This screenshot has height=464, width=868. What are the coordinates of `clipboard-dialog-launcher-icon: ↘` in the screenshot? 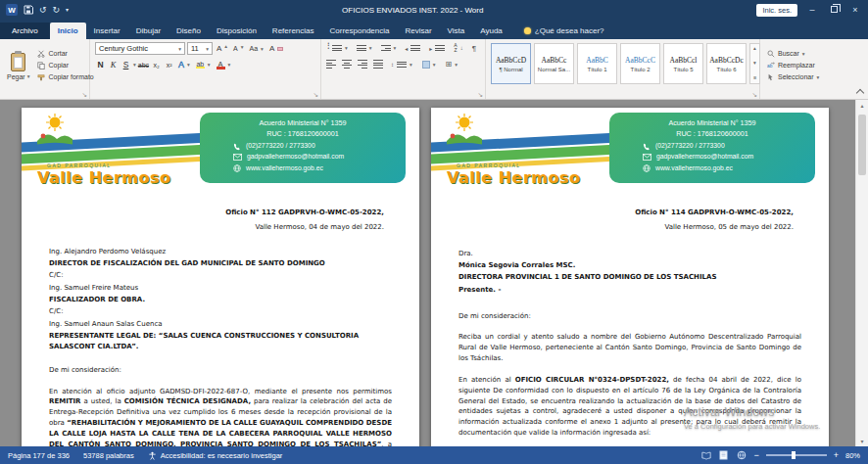 It's located at (84, 96).